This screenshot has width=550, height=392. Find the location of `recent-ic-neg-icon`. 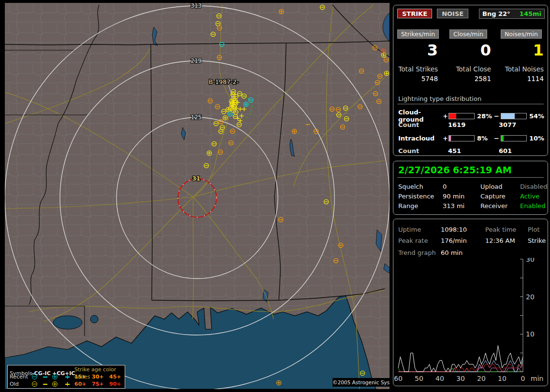

recent-ic-neg-icon is located at coordinates (45, 377).